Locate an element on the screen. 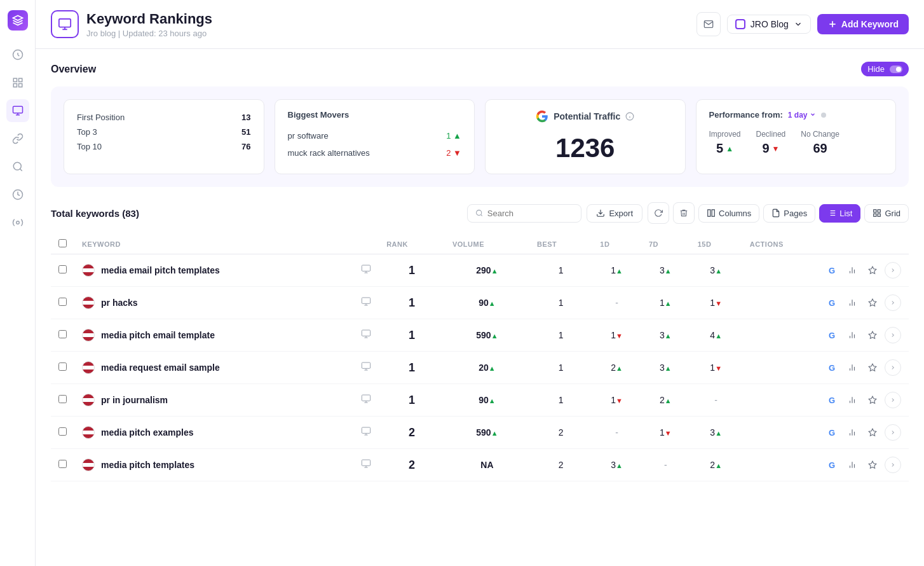  volume-value: 590▲ is located at coordinates (487, 432).